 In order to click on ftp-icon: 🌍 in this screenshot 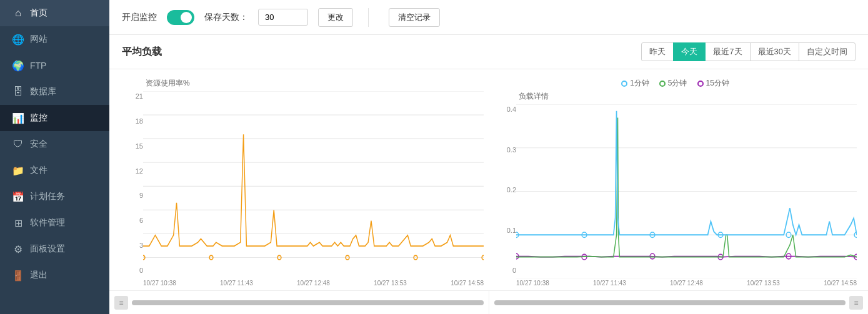, I will do `click(18, 66)`.